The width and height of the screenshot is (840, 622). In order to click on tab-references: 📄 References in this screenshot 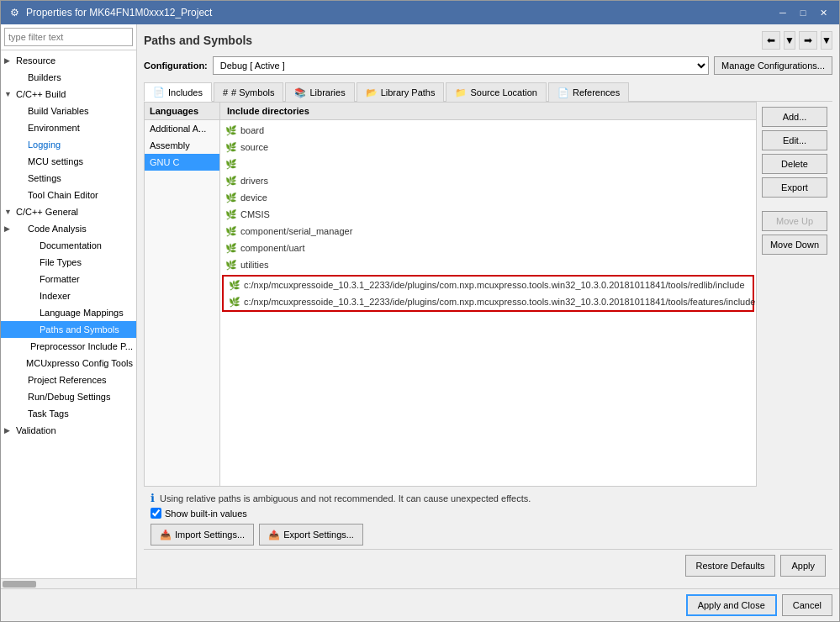, I will do `click(589, 92)`.